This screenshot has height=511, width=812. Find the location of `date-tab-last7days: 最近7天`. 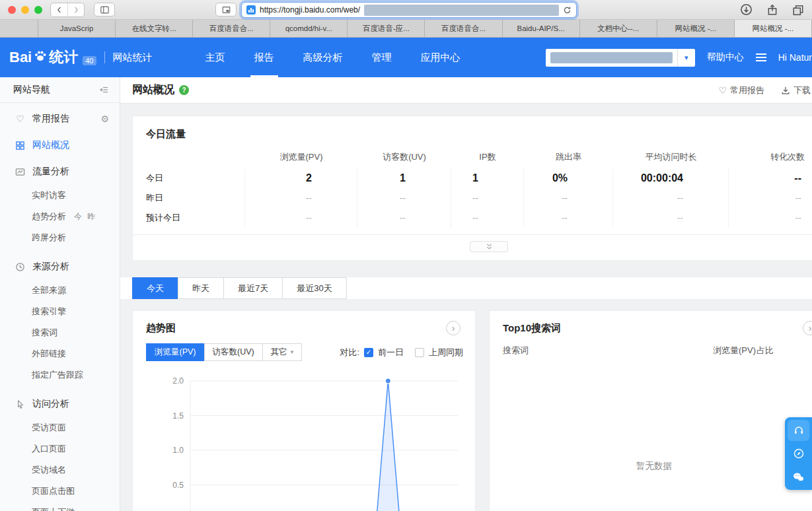

date-tab-last7days: 最近7天 is located at coordinates (253, 288).